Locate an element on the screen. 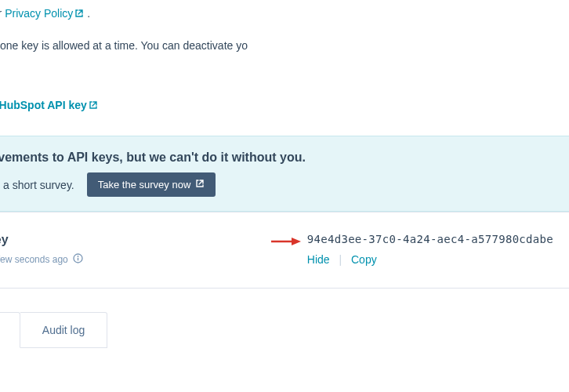 This screenshot has width=569, height=392. copy-key-button: Copy is located at coordinates (364, 260).